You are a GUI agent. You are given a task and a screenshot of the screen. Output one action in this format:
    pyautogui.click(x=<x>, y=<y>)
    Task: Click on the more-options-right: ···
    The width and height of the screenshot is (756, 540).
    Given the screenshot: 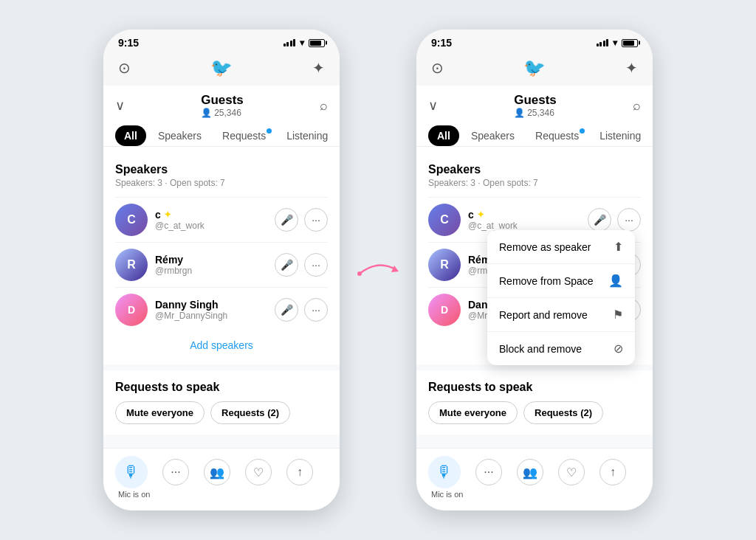 What is the action you would take?
    pyautogui.click(x=489, y=472)
    